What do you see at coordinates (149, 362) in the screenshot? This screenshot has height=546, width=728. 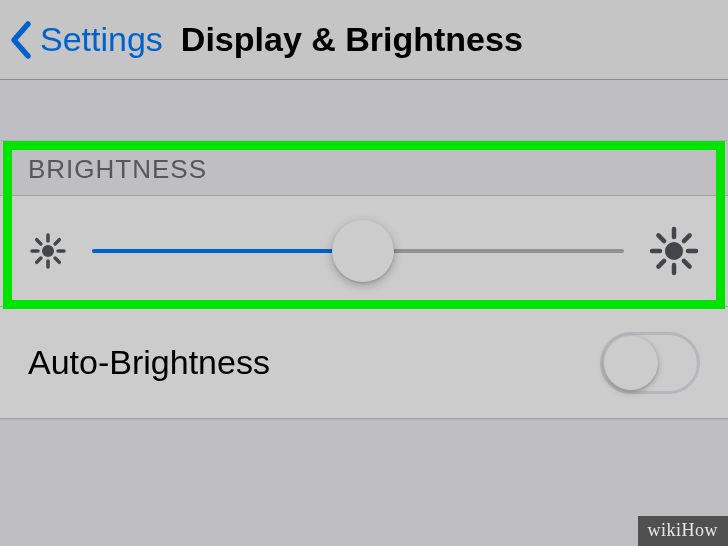 I see `auto-brightness-label: Auto-Brightness` at bounding box center [149, 362].